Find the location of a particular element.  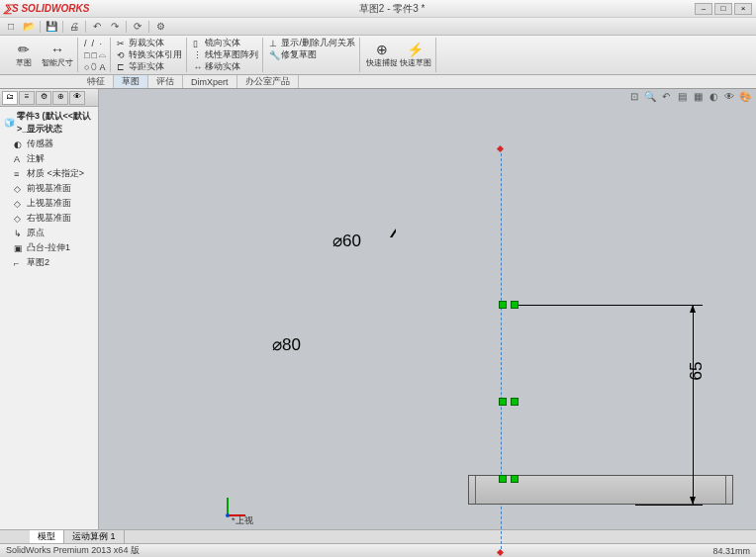

ribbon-group-sketch: ✏草图 ↔智能尺寸 is located at coordinates (42, 55).